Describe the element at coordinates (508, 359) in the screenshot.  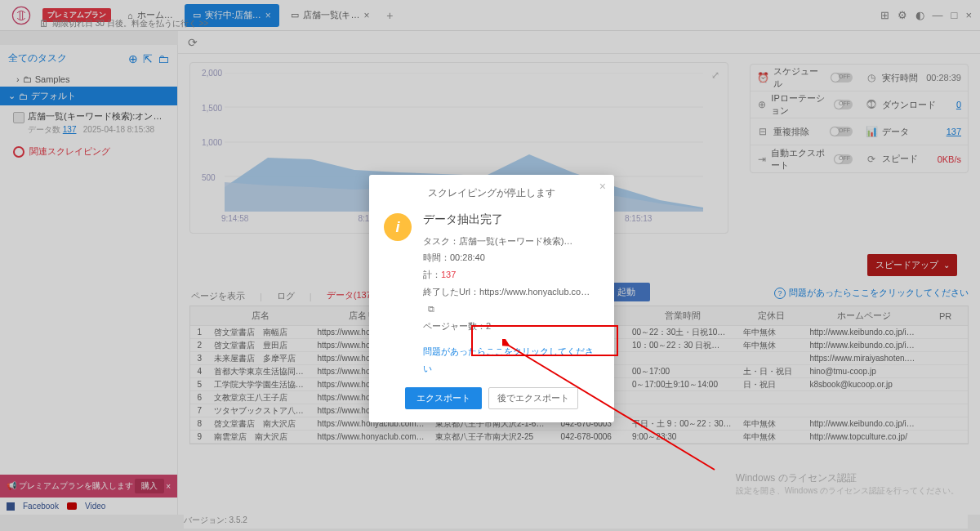
I see `modal-help-link: 問題があったらここをクリックしてください` at that location.